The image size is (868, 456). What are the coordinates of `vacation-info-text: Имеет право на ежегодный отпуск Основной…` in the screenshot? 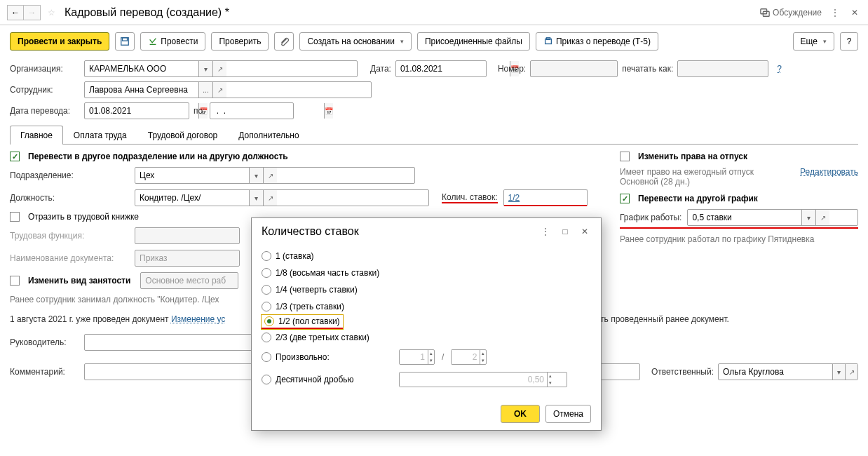 It's located at (707, 177).